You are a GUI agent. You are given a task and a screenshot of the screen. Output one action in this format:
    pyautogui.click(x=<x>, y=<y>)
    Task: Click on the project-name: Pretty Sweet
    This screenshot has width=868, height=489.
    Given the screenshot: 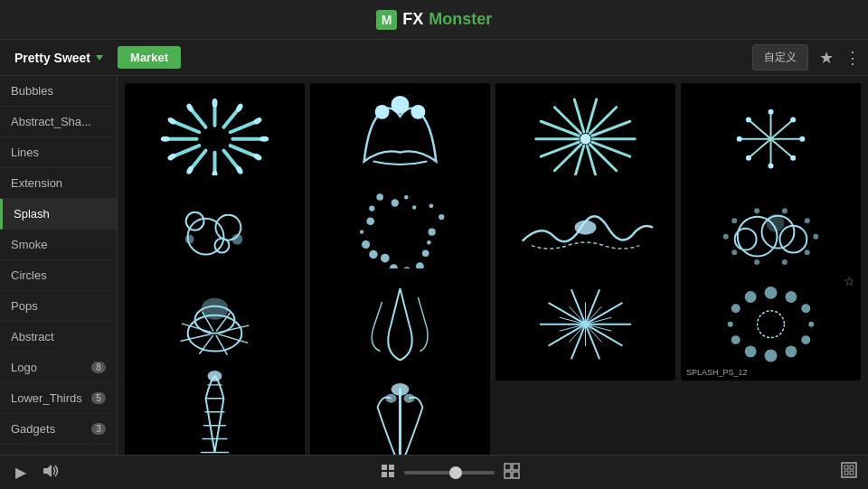 What is the action you would take?
    pyautogui.click(x=52, y=58)
    